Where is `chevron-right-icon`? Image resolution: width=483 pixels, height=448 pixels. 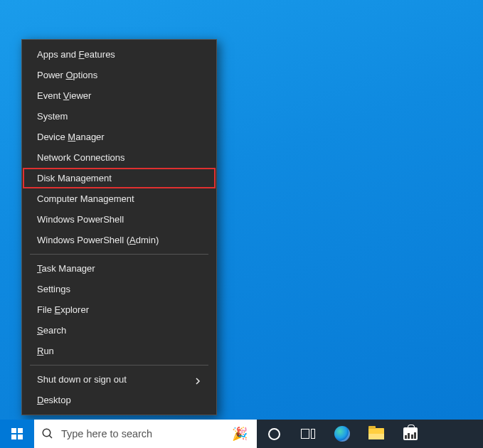 chevron-right-icon is located at coordinates (198, 380).